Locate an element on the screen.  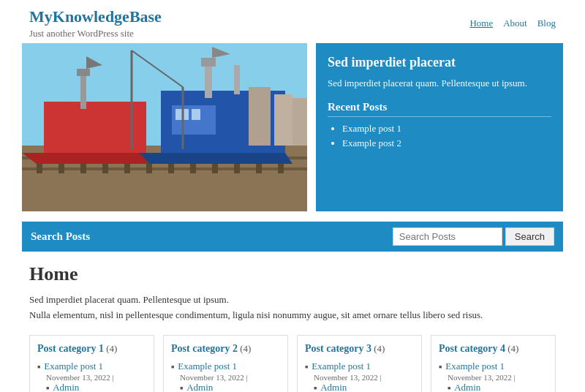
categories-grid: Post category 1 (4)Example post 1Novembe… is located at coordinates (292, 363).